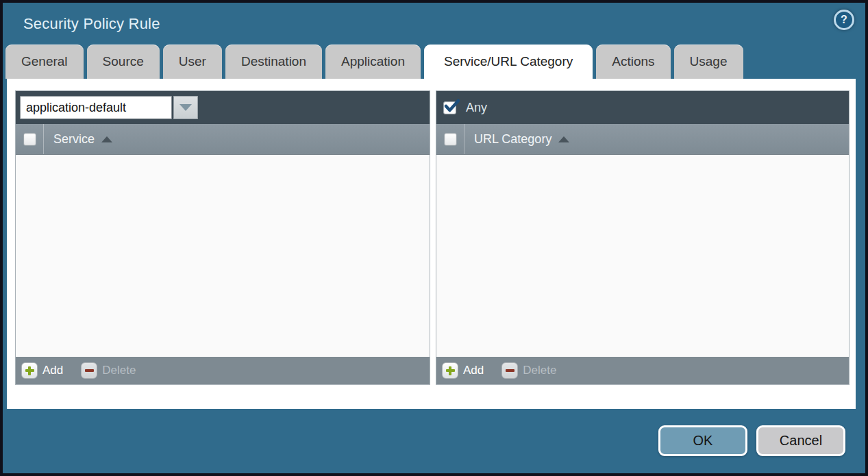 The image size is (868, 476). What do you see at coordinates (186, 108) in the screenshot?
I see `service-type-dropdown-button` at bounding box center [186, 108].